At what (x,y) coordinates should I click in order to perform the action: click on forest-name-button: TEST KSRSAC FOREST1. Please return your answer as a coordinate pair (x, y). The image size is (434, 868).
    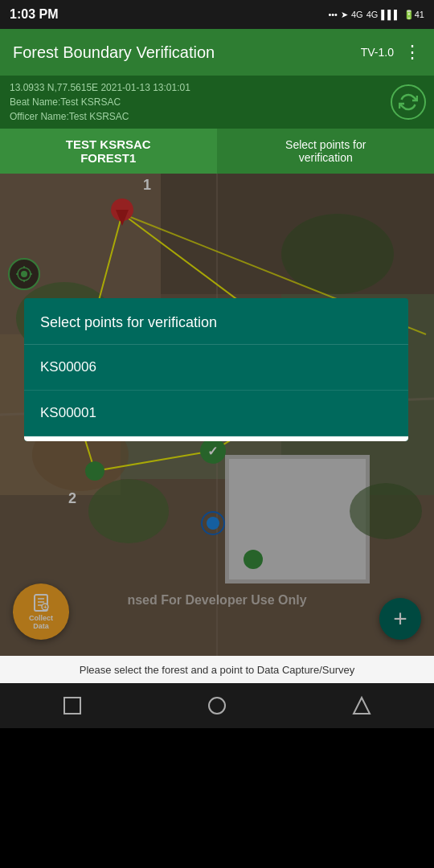
    Looking at the image, I should click on (109, 151).